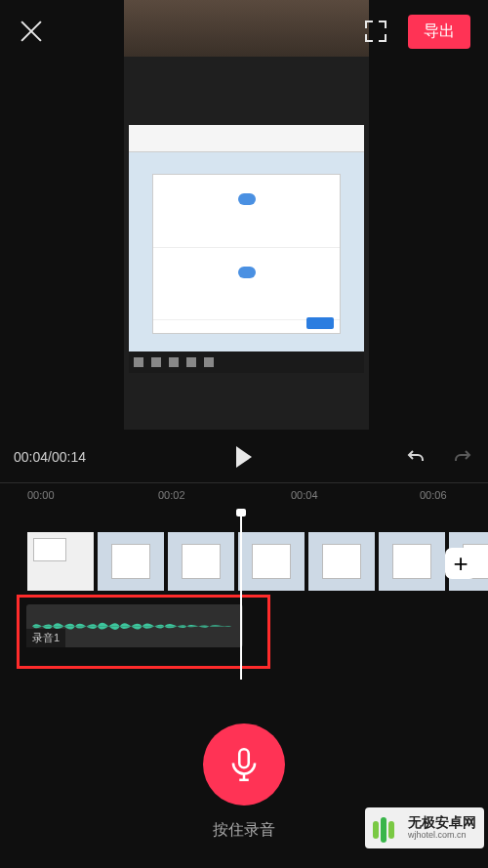 The image size is (488, 868). I want to click on watermark: 无极安卓网 wjhotel.com.cn, so click(425, 828).